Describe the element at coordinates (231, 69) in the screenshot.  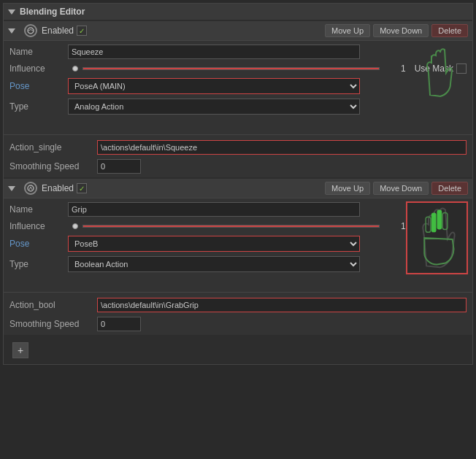
I see `squeeze-influence-slider` at that location.